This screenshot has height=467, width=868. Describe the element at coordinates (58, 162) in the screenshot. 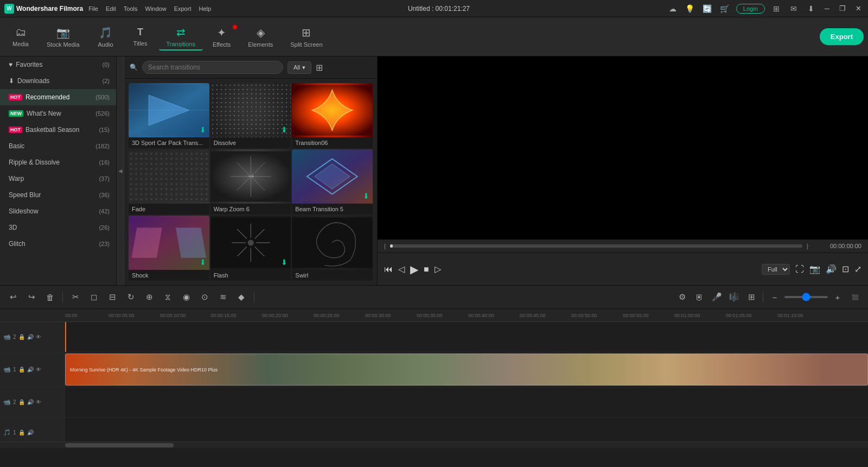

I see `panel-ripple: Ripple & Dissolve (16)` at that location.